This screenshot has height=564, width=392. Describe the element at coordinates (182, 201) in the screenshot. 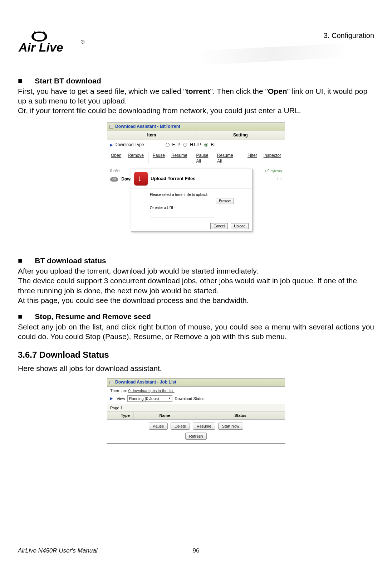

I see `torrent-file-input` at that location.